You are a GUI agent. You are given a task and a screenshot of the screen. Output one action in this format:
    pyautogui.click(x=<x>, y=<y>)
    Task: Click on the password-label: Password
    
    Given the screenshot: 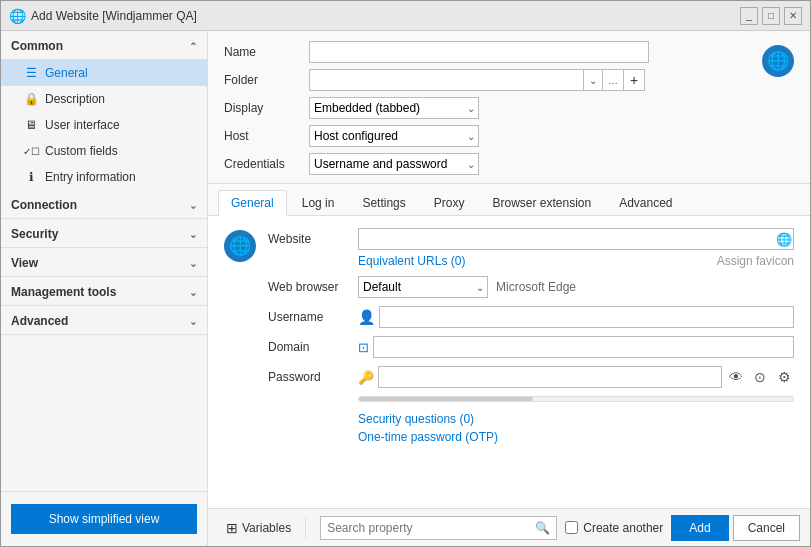 What is the action you would take?
    pyautogui.click(x=313, y=377)
    